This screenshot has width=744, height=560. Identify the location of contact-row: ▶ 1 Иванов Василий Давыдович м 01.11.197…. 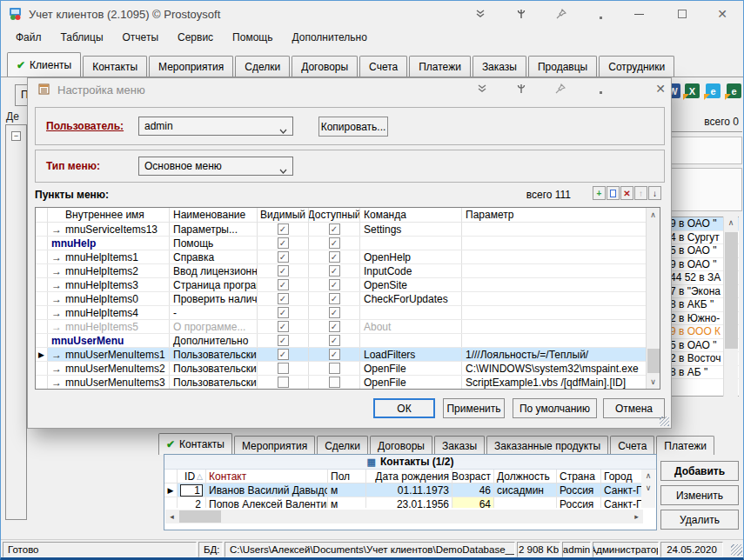
(404, 490).